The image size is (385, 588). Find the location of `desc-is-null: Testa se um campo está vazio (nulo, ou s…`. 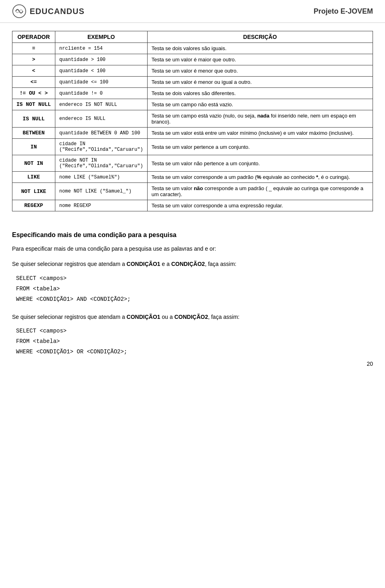

desc-is-null: Testa se um campo está vazio (nulo, ou s… is located at coordinates (260, 119).